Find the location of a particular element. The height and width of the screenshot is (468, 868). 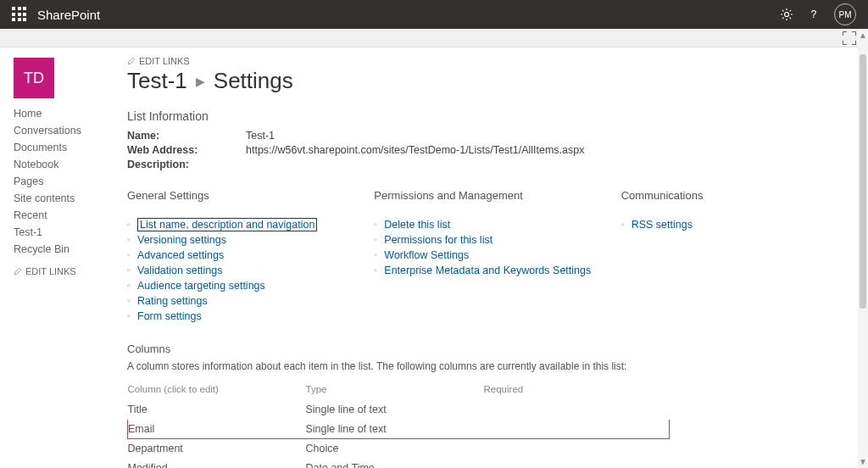

suite-bar: SharePoint ? PM is located at coordinates (434, 14).